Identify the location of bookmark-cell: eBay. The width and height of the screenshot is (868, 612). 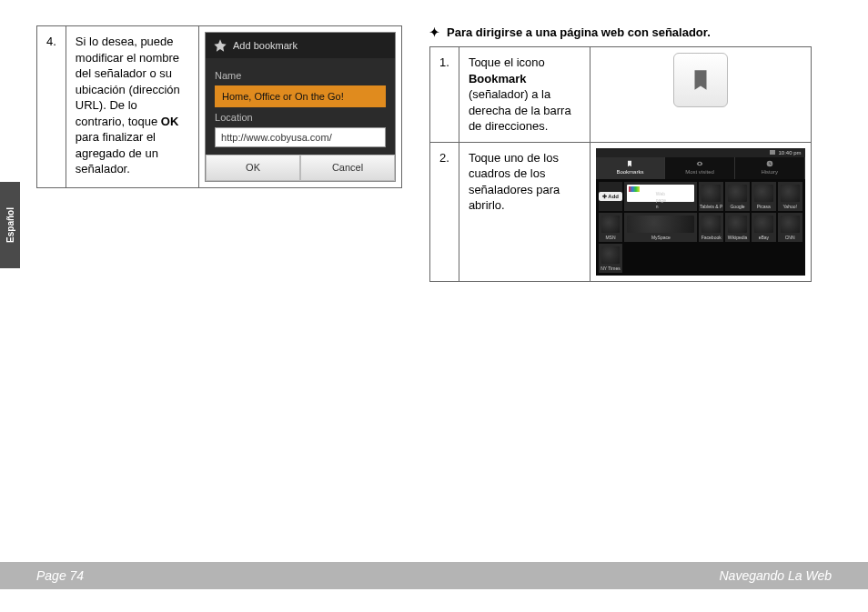
(764, 227).